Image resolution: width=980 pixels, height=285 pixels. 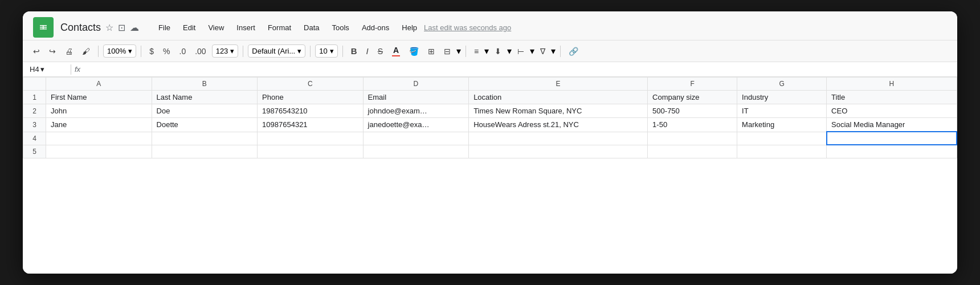 What do you see at coordinates (416, 84) in the screenshot?
I see `col-header-d: D` at bounding box center [416, 84].